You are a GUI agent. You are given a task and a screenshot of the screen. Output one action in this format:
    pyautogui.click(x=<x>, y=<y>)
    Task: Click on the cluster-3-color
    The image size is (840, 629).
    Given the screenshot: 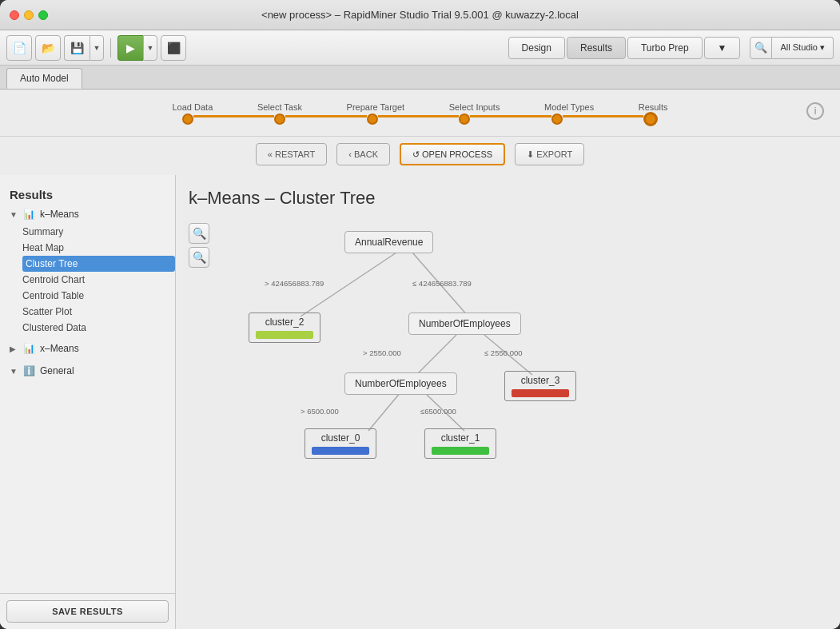 What is the action you would take?
    pyautogui.click(x=540, y=393)
    